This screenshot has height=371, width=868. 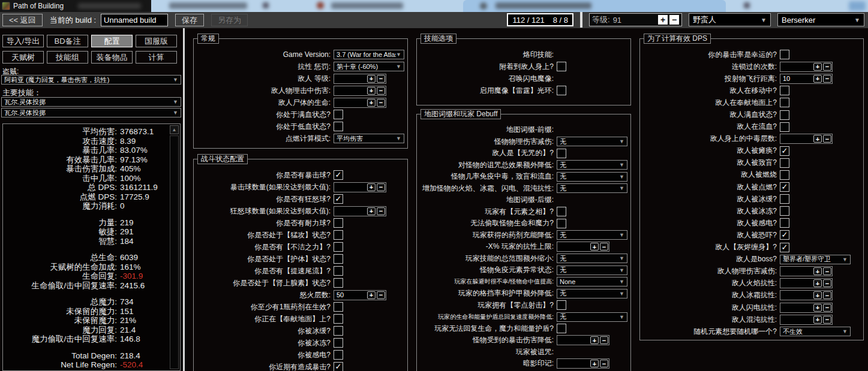 I want to click on ascendancy-dropdown: Berserker ▼, so click(x=821, y=20).